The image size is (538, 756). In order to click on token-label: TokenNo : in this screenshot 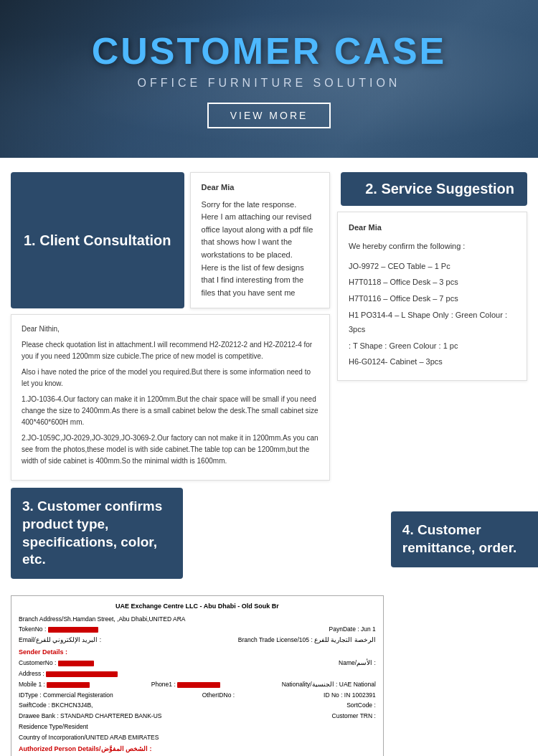, I will do `click(59, 630)`.